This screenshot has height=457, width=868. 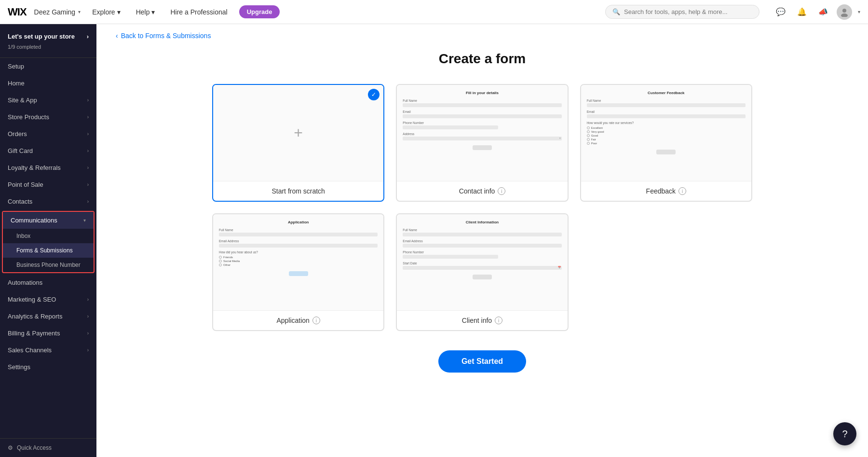 What do you see at coordinates (199, 12) in the screenshot?
I see `hire-professional-nav: Hire a Professional` at bounding box center [199, 12].